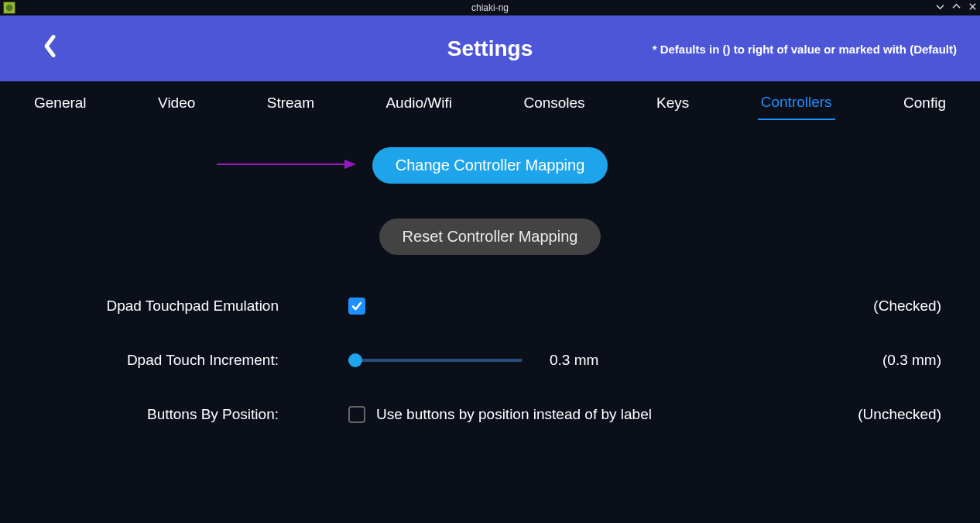  I want to click on slider-thumb, so click(355, 360).